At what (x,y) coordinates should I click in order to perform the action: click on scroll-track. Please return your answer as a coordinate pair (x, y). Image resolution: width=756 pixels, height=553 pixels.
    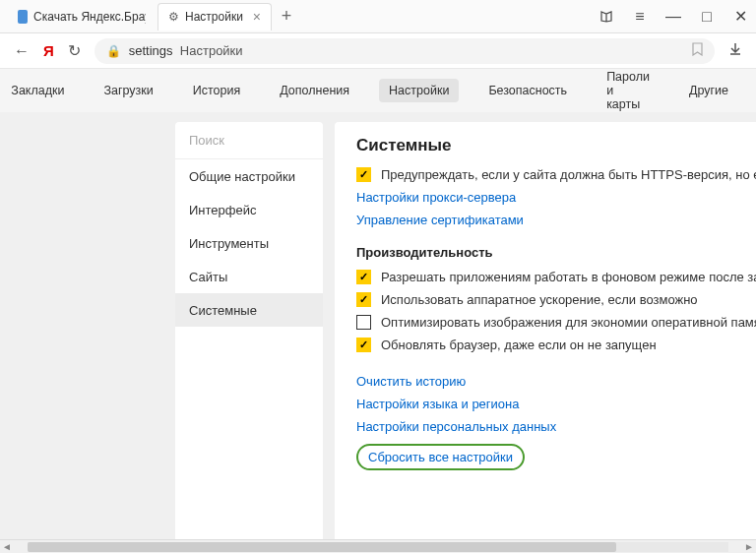
    Looking at the image, I should click on (378, 547).